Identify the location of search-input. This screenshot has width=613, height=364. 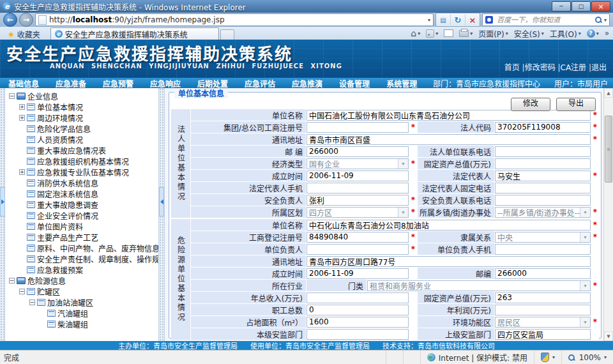
(544, 20).